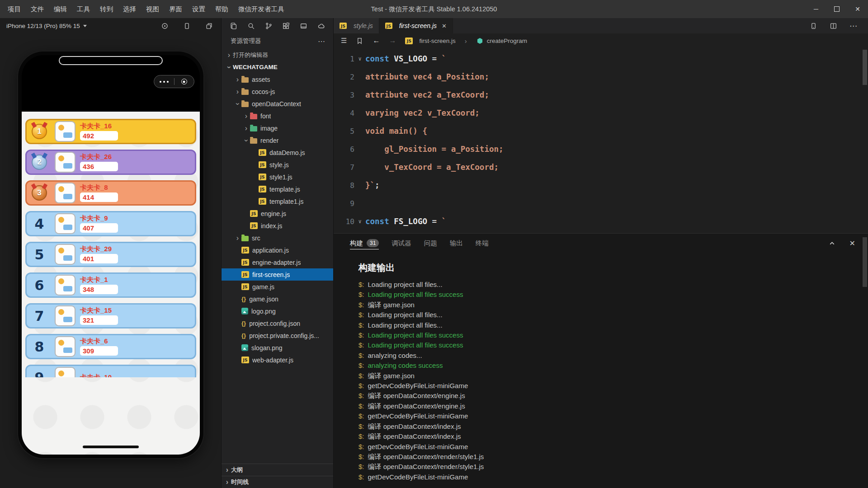 This screenshot has height=488, width=868. I want to click on close-panel-icon: ✕, so click(853, 243).